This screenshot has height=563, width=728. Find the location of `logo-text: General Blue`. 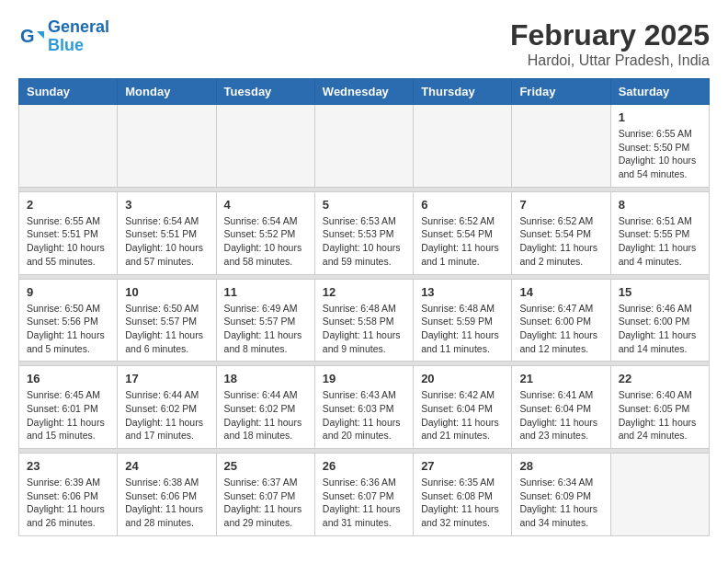

logo-text: General Blue is located at coordinates (79, 37).